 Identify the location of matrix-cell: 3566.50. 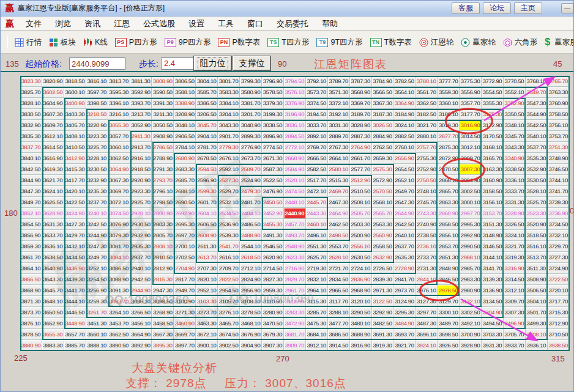
(383, 92).